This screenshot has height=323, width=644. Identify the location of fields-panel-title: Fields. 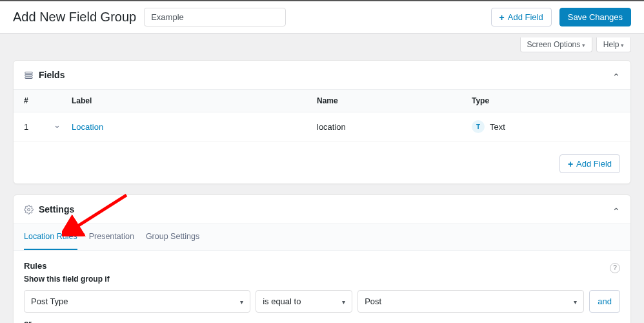
(52, 75).